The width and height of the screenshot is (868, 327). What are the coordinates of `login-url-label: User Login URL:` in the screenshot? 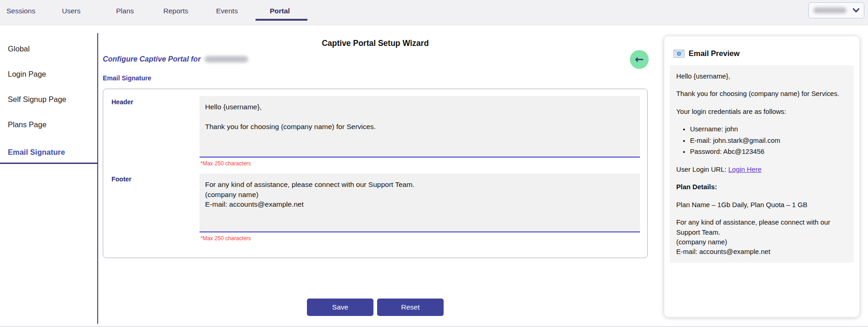 It's located at (702, 169).